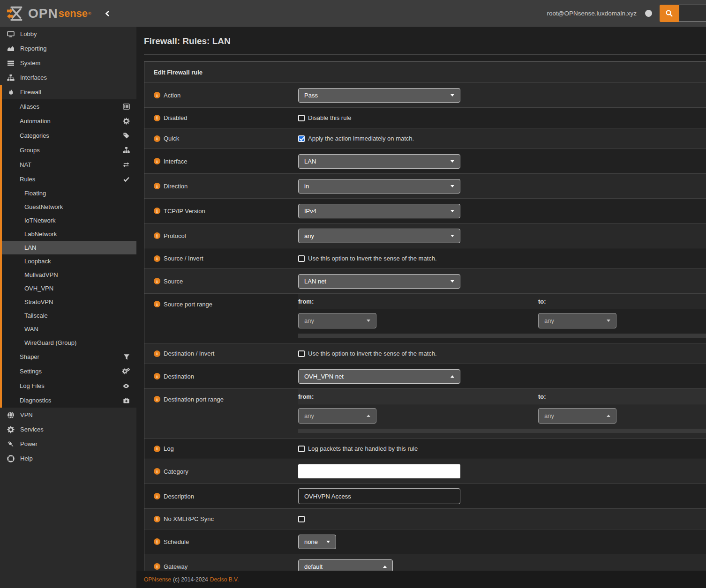  What do you see at coordinates (669, 13) in the screenshot?
I see `search-button` at bounding box center [669, 13].